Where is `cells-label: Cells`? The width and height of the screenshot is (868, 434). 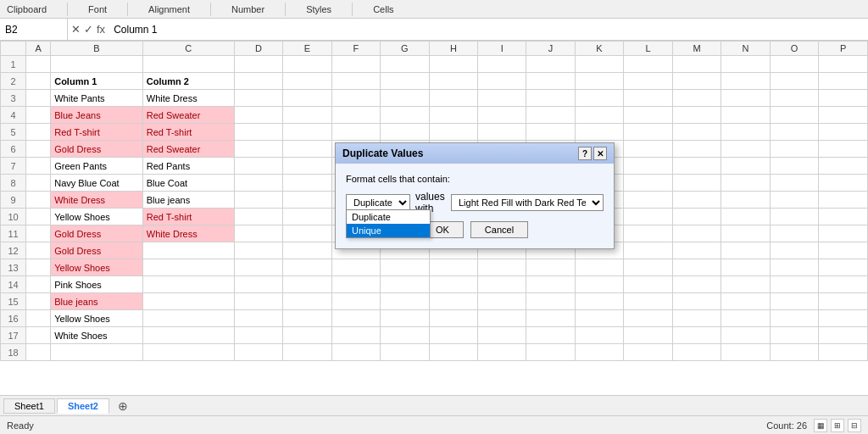 cells-label: Cells is located at coordinates (383, 9).